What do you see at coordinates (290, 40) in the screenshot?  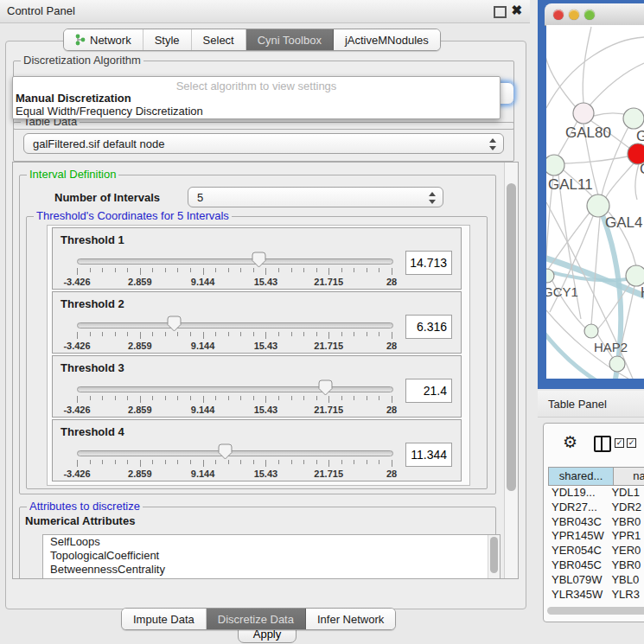 I see `tab-cyni-toolbox: Cyni Toolbox` at bounding box center [290, 40].